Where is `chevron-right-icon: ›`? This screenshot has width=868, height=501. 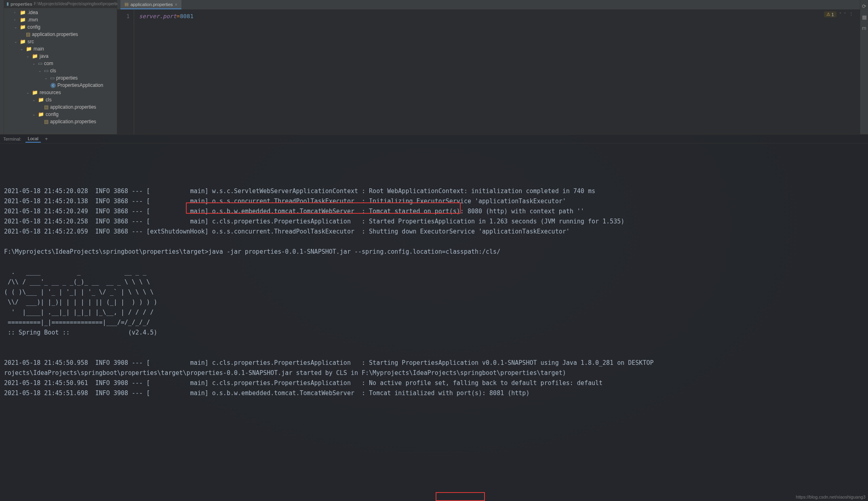 chevron-right-icon: › is located at coordinates (16, 20).